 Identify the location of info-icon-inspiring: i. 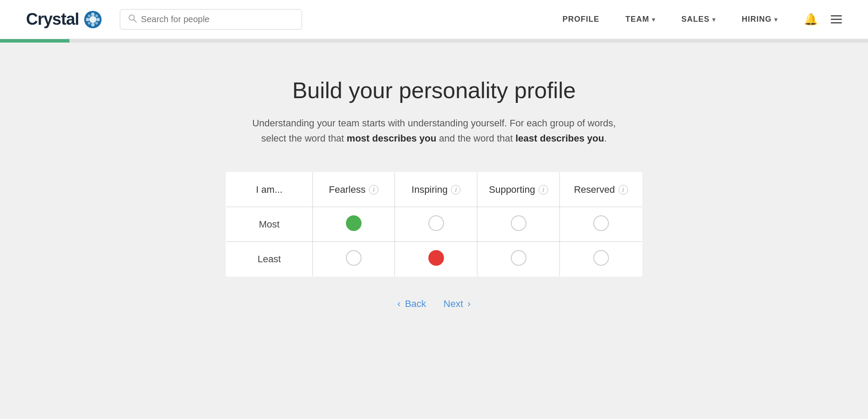
(456, 190).